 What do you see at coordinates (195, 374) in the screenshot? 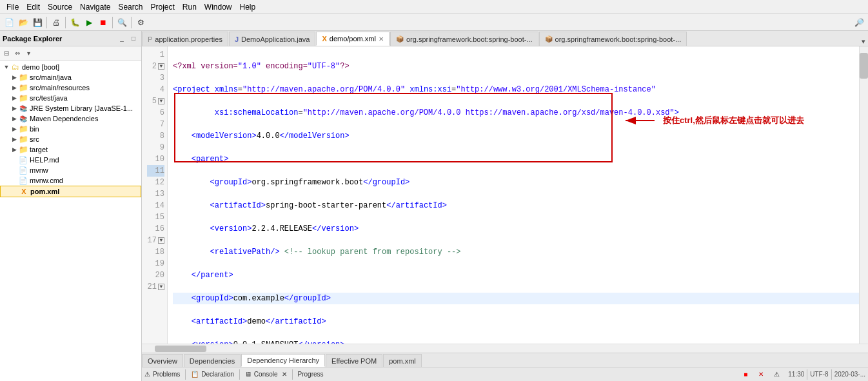
I see `declaration-icon: 📋` at bounding box center [195, 374].